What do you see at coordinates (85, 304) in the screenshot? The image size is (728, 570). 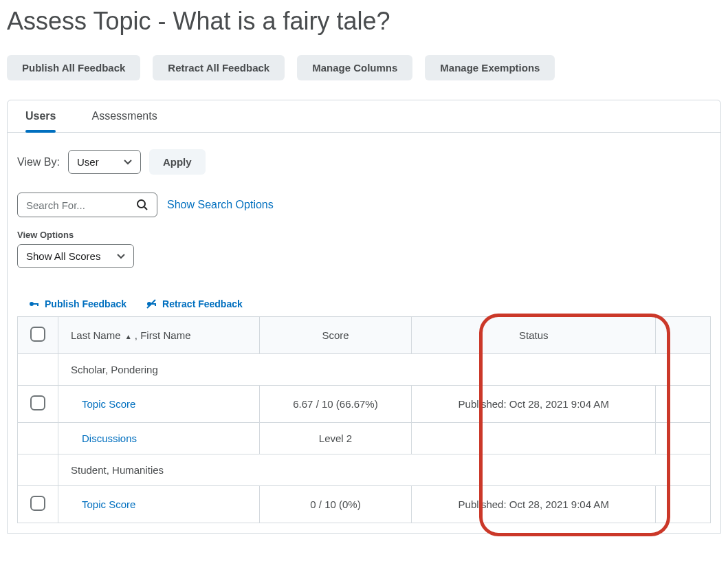 I see `publish-feedback-label: Publish Feedback` at bounding box center [85, 304].